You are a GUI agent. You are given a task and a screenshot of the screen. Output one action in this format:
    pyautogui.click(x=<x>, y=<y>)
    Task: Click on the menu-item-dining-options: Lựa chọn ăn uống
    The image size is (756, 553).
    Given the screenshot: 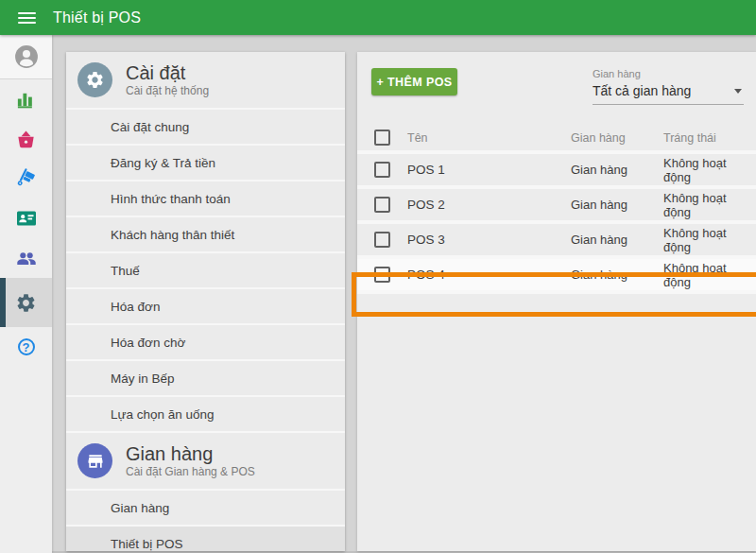 What is the action you would take?
    pyautogui.click(x=206, y=415)
    